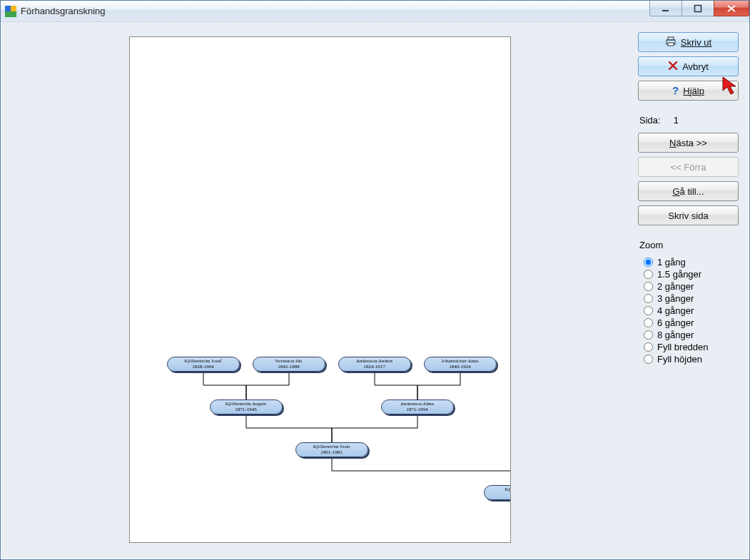  What do you see at coordinates (679, 360) in the screenshot?
I see `zoom-option-label: Fyll höjden` at bounding box center [679, 360].